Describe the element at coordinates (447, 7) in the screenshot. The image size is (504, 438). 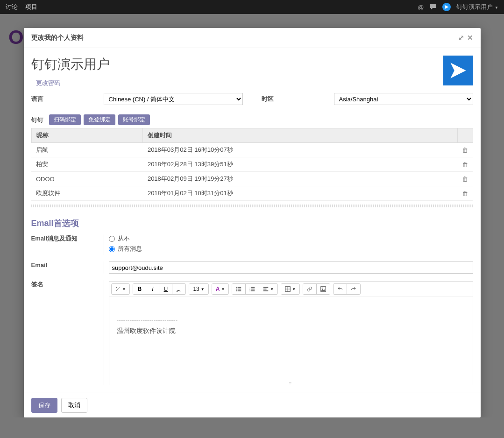
I see `user-avatar-icon` at that location.